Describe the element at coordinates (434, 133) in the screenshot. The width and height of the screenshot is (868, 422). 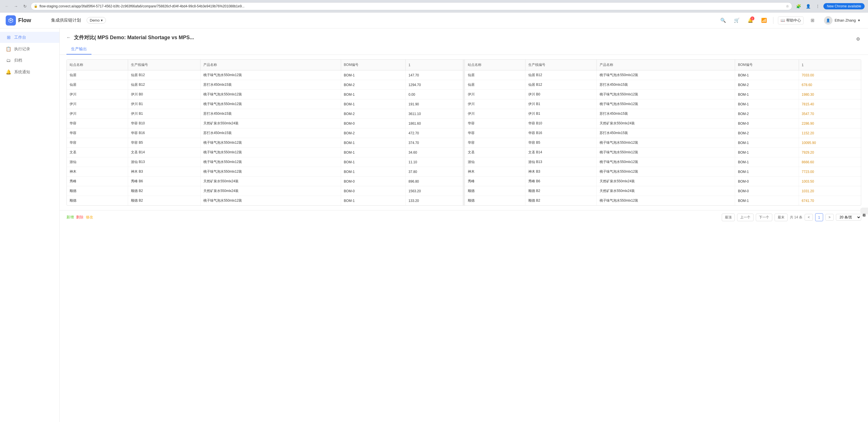
I see `cell-val: 472.70` at that location.